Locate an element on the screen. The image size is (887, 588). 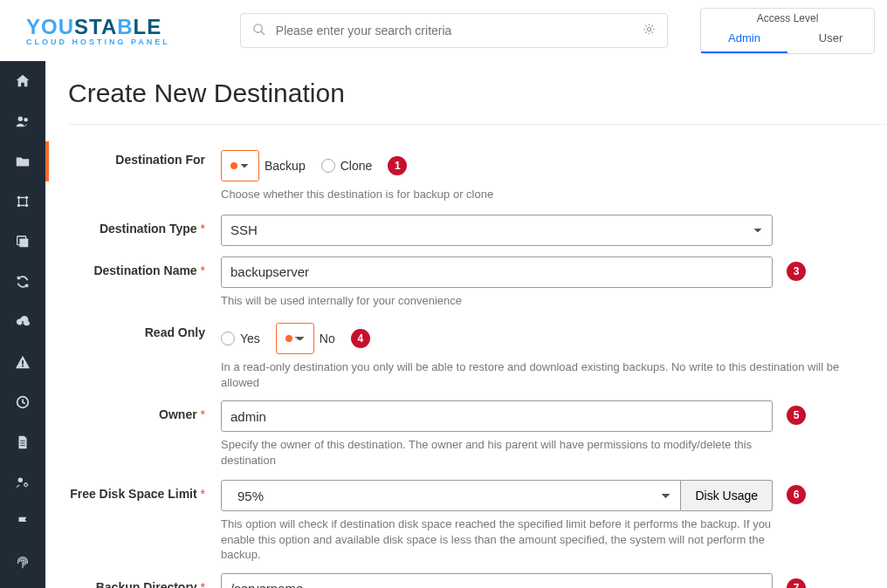
radio-backup: Backup is located at coordinates (264, 166).